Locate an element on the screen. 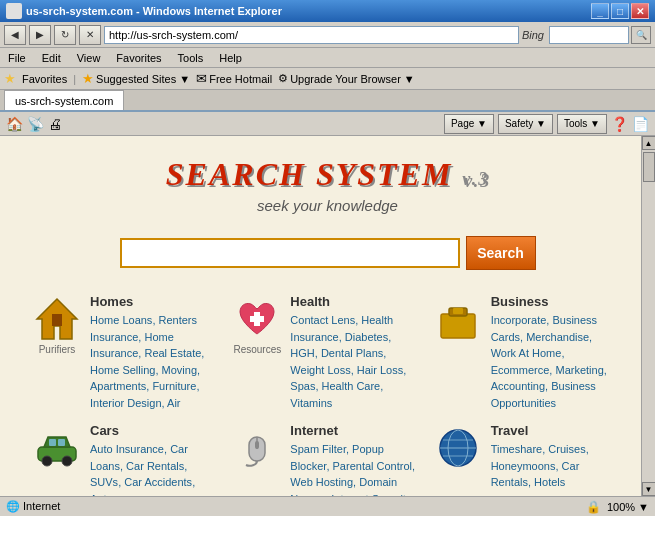 This screenshot has width=655, height=539. zone-icon: 🌐 is located at coordinates (13, 506).